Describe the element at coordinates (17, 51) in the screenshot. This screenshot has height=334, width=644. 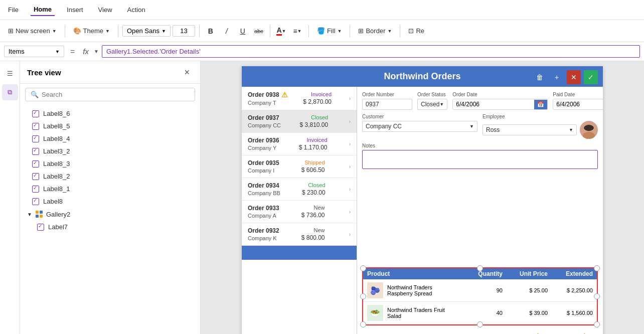
I see `items-label: Items` at that location.